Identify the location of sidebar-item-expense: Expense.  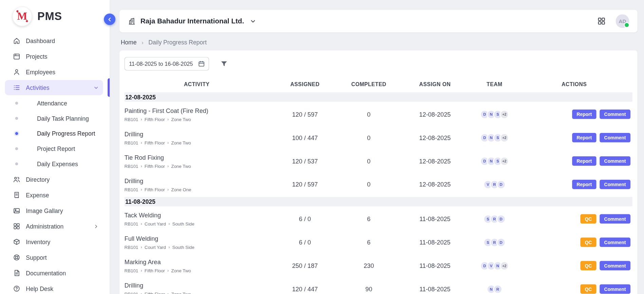
(54, 195).